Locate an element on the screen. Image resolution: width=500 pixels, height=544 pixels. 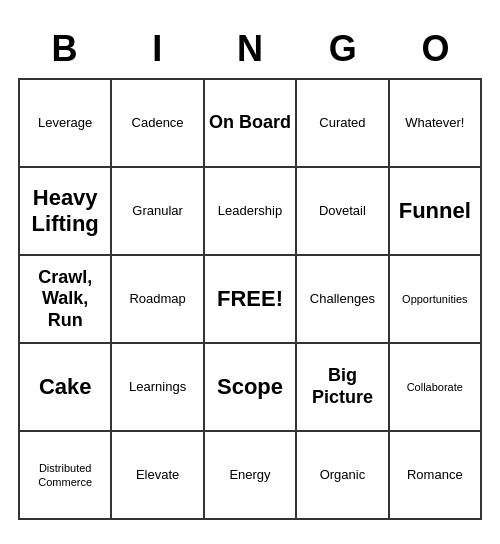
bingo-cell: Dovetail is located at coordinates (343, 212).